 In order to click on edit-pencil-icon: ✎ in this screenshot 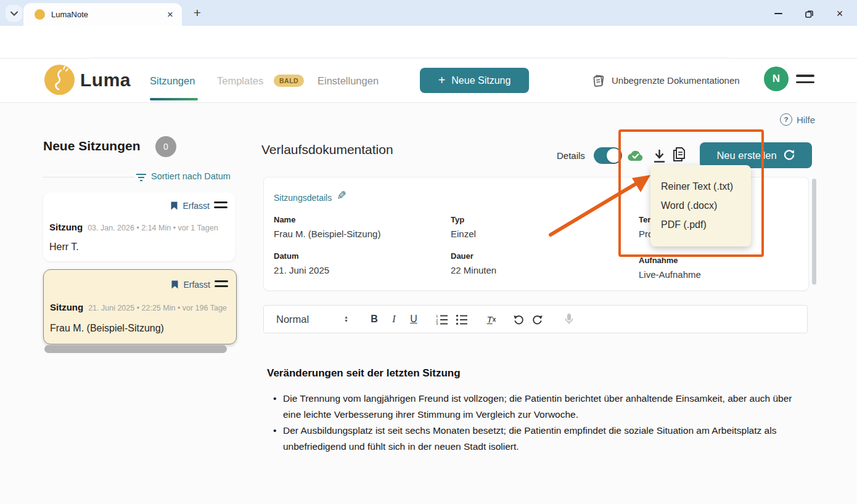, I will do `click(342, 196)`.